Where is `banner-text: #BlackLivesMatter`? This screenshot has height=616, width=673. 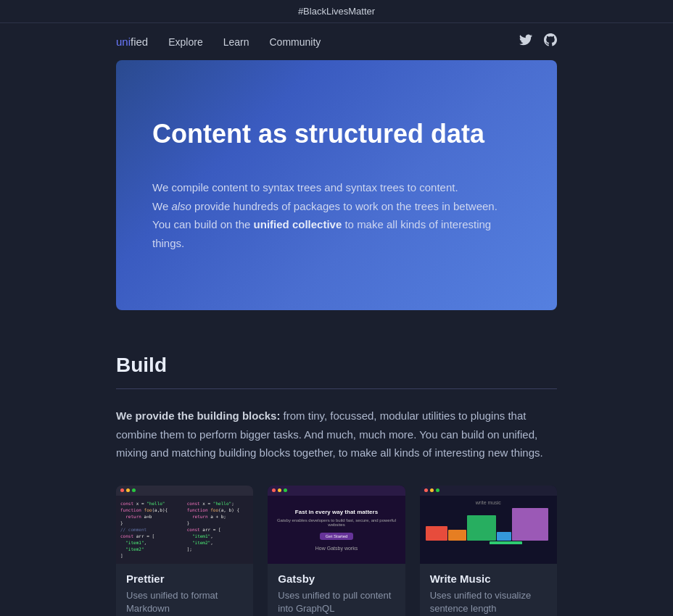
banner-text: #BlackLivesMatter is located at coordinates (336, 12).